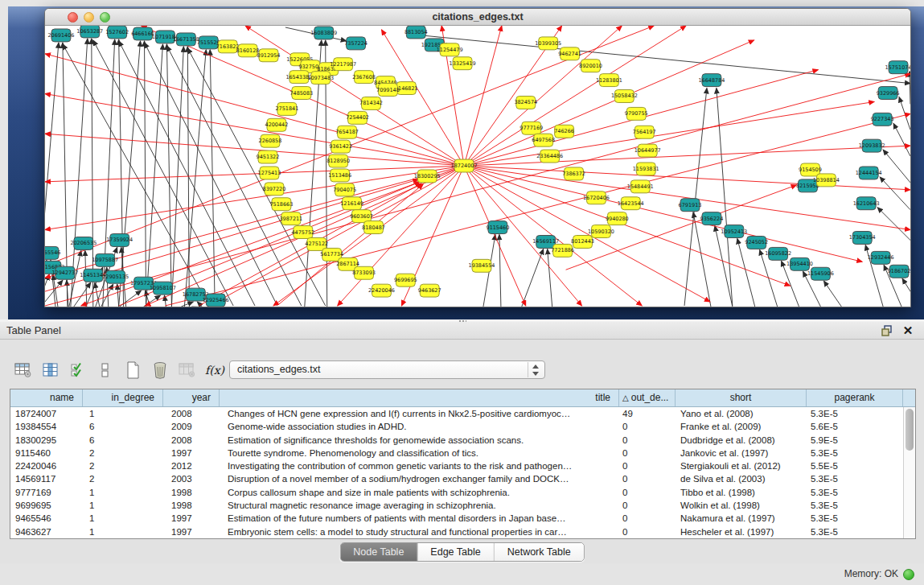 The width and height of the screenshot is (924, 585). Describe the element at coordinates (420, 479) in the screenshot. I see `table-cell: Disruption of a novel member of a sodium…` at that location.